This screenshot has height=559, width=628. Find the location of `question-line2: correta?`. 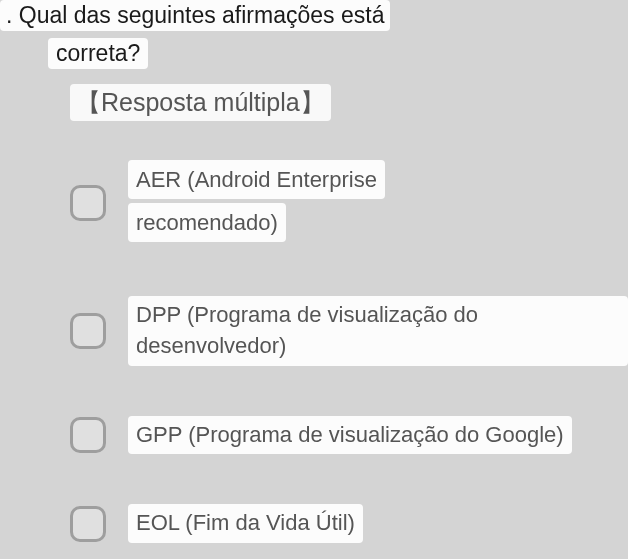

question-line2: correta? is located at coordinates (98, 54).